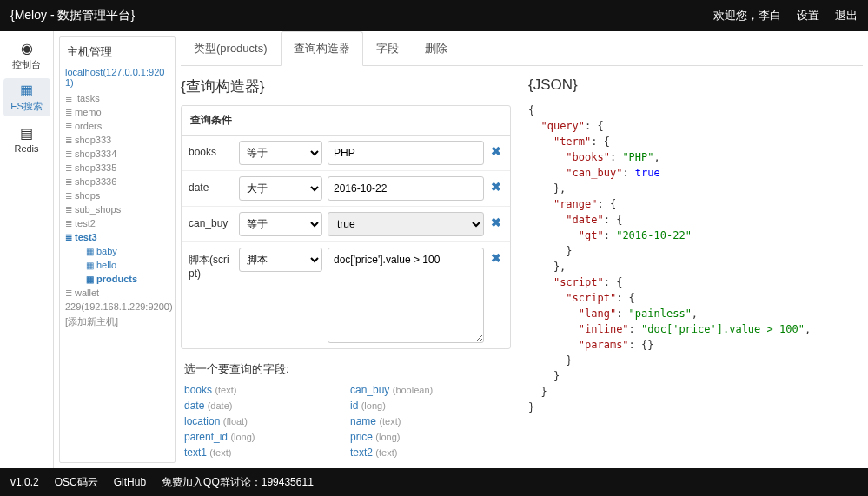  I want to click on tree-label: hello, so click(106, 265).